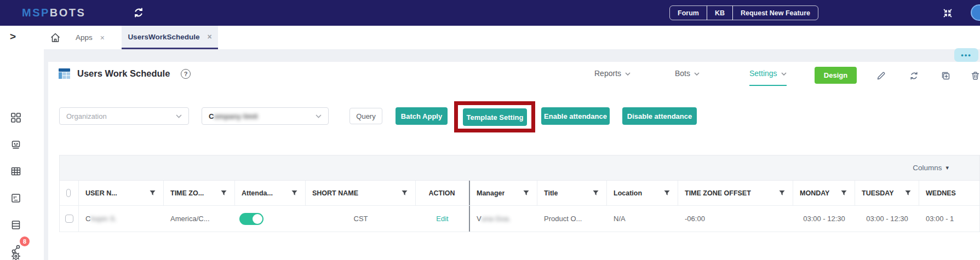 The height and width of the screenshot is (260, 980). I want to click on table-grid-icon, so click(16, 171).